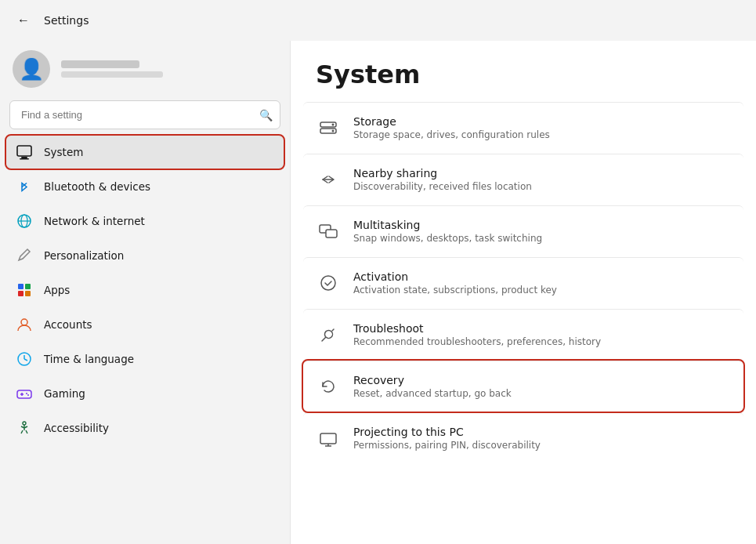 Image resolution: width=756 pixels, height=544 pixels. I want to click on projecting-icon, so click(328, 438).